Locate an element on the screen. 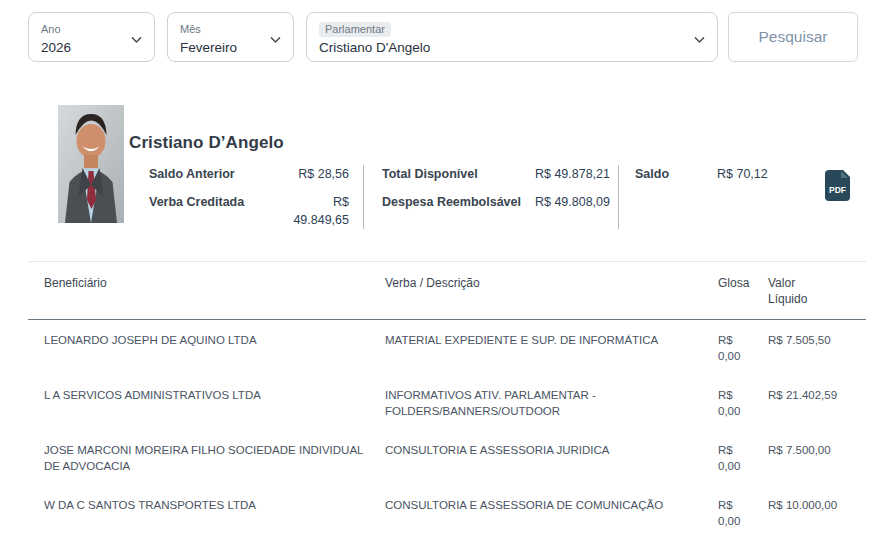 Image resolution: width=894 pixels, height=553 pixels. total-available-value: R$ 49.878,21 is located at coordinates (570, 174).